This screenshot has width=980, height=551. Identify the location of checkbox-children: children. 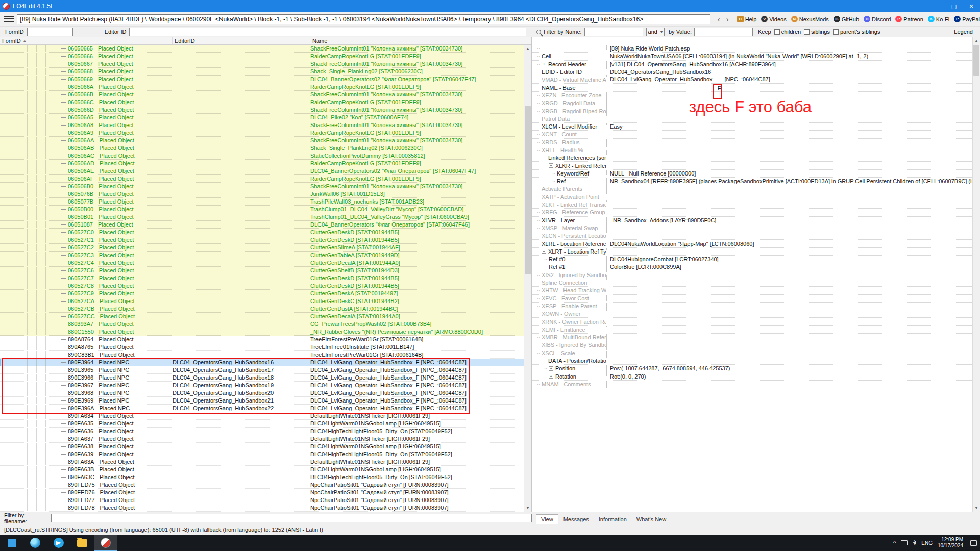
(788, 32).